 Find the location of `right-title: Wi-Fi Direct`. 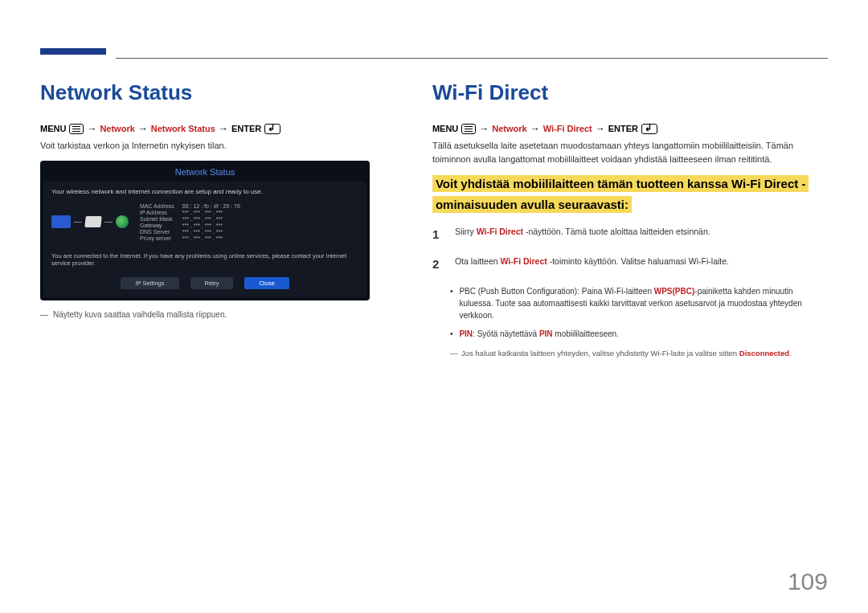

right-title: Wi-Fi Direct is located at coordinates (630, 93).